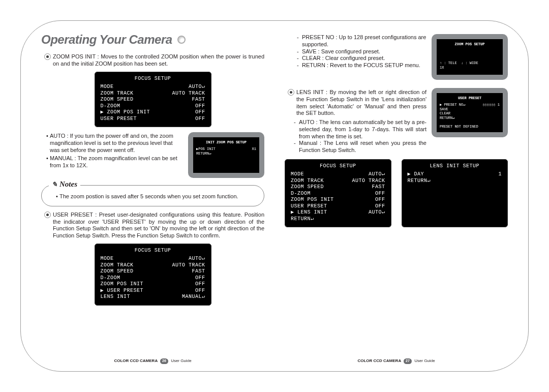 Image resolution: width=549 pixels, height=392 pixels. What do you see at coordinates (152, 361) in the screenshot?
I see `left-footer: COLOR CCD CAMERA 26 User Guide` at bounding box center [152, 361].